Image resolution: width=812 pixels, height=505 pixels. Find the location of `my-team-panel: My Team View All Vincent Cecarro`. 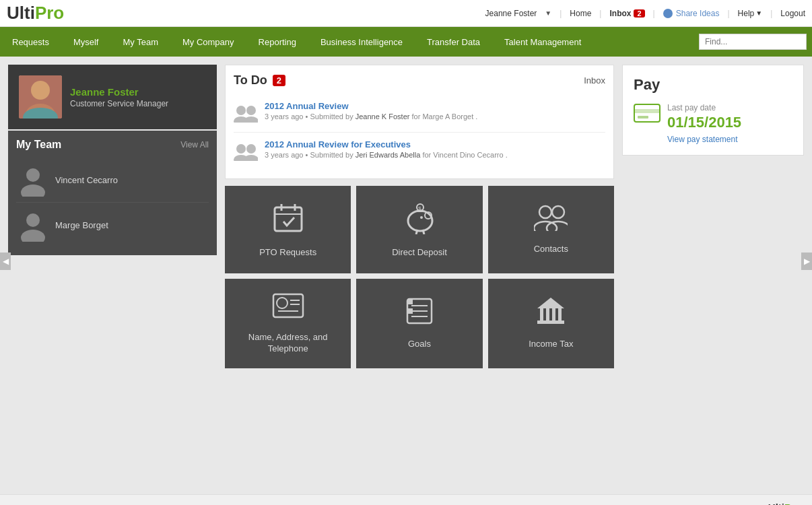

my-team-panel: My Team View All Vincent Cecarro is located at coordinates (112, 193).